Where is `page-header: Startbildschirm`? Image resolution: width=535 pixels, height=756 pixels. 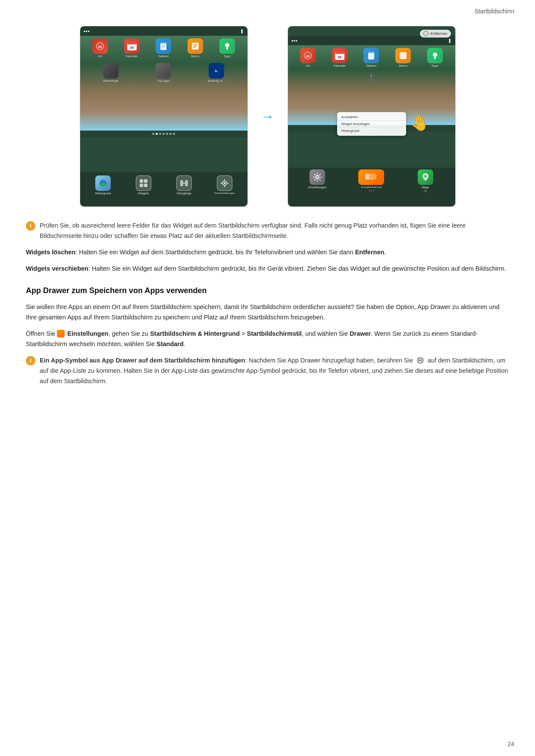 page-header: Startbildschirm is located at coordinates (267, 9).